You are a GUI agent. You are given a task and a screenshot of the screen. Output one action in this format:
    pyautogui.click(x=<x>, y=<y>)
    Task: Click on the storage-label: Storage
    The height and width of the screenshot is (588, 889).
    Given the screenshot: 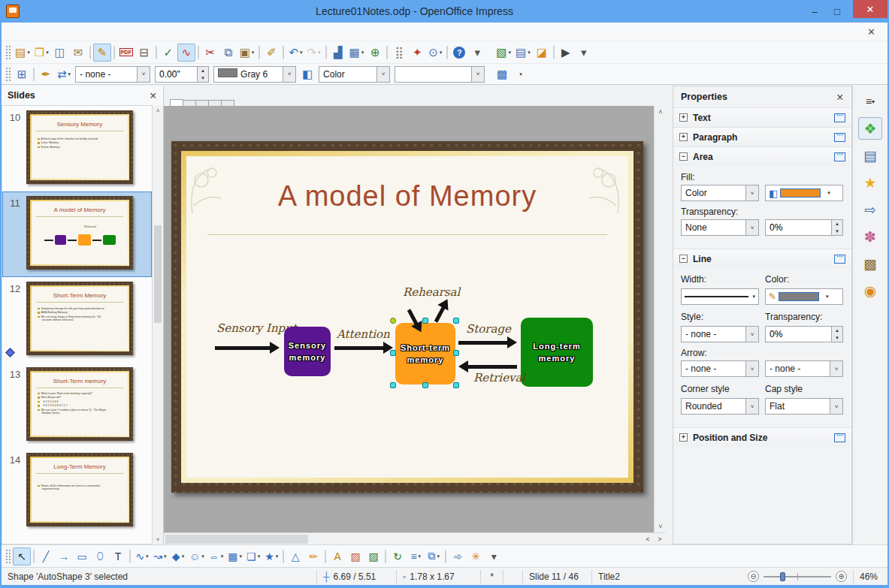 What is the action you would take?
    pyautogui.click(x=488, y=329)
    